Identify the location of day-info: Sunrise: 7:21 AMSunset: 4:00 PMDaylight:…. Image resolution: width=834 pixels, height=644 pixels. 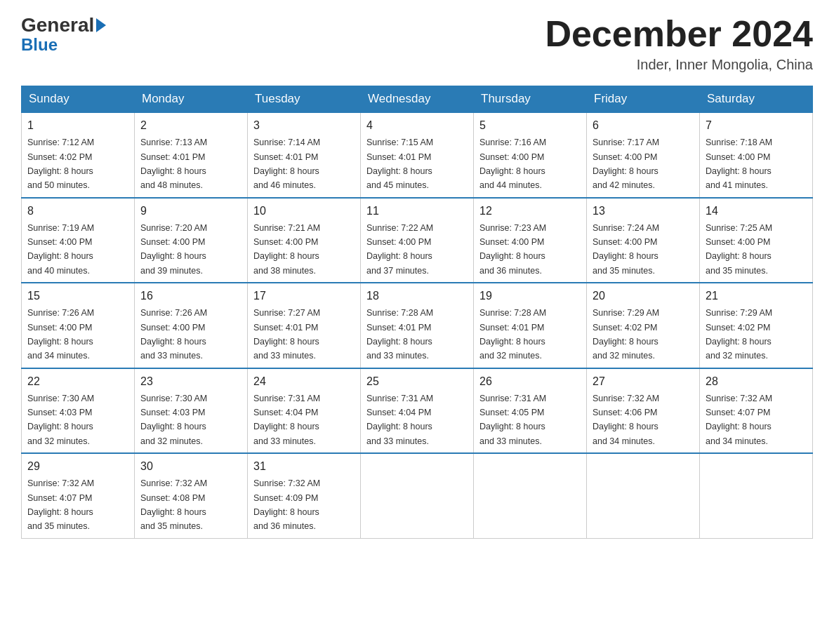
(286, 250).